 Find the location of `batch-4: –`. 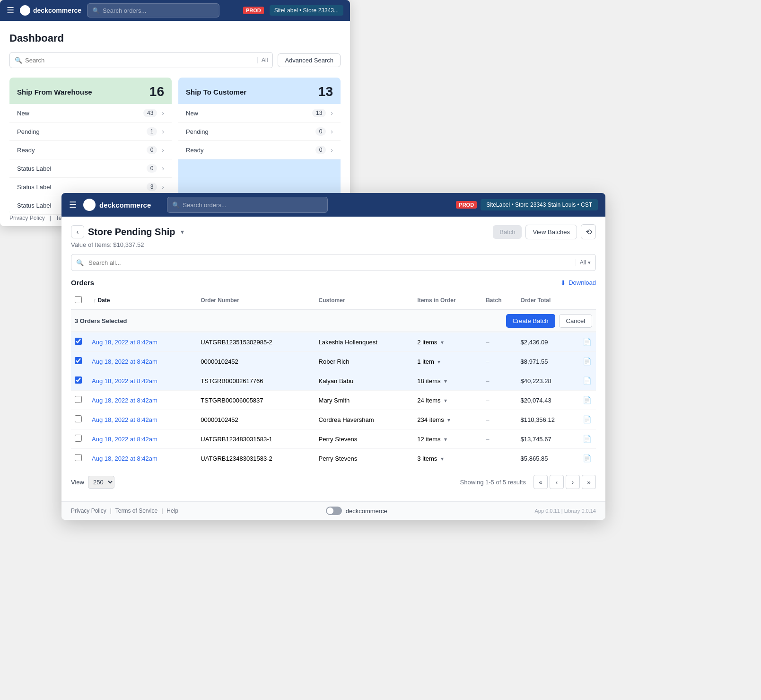

batch-4: – is located at coordinates (499, 400).